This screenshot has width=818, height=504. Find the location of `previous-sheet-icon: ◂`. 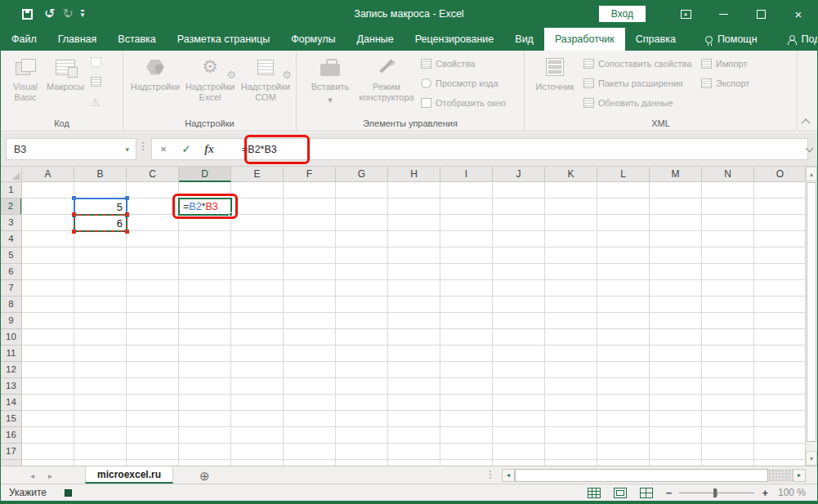

previous-sheet-icon: ◂ is located at coordinates (33, 475).